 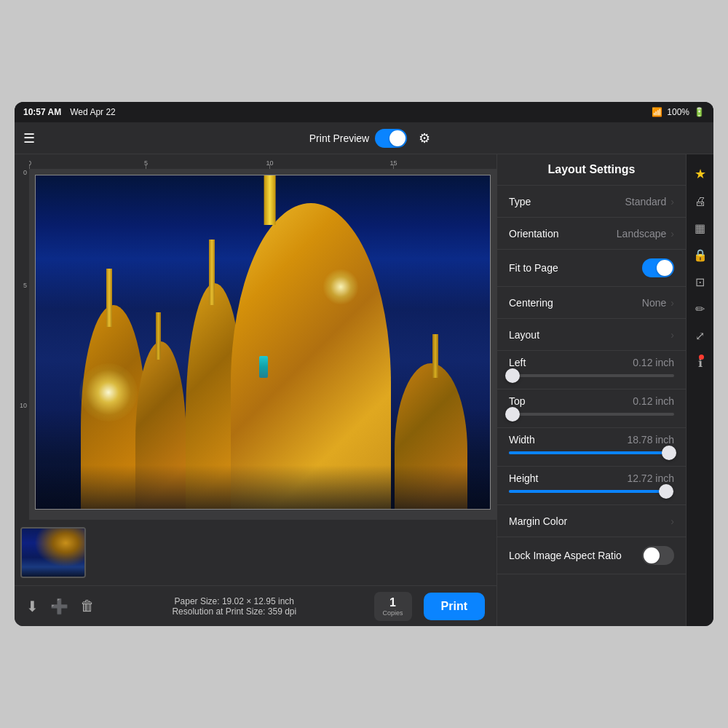 What do you see at coordinates (22, 344) in the screenshot?
I see `ruler-left: 0 5 10` at bounding box center [22, 344].